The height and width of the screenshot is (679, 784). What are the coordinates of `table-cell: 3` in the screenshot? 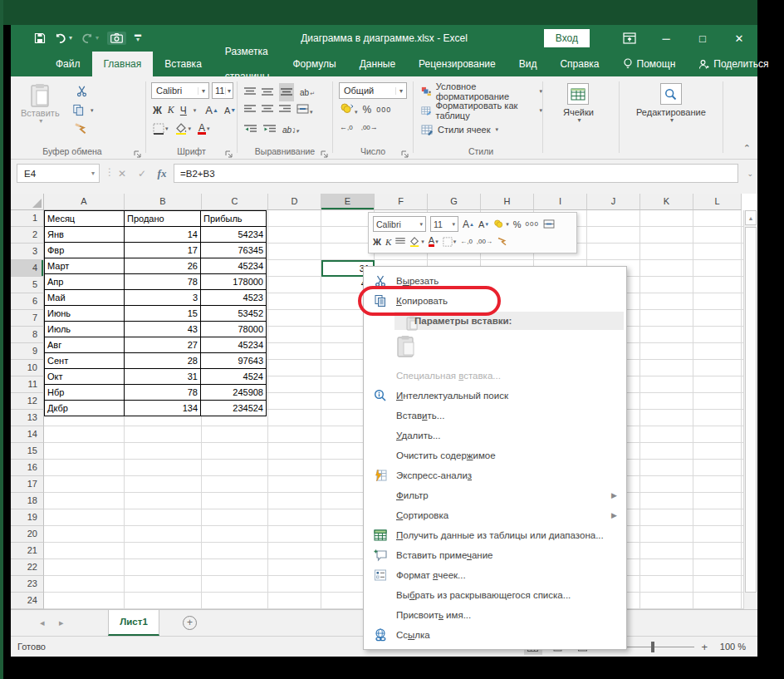 It's located at (163, 298).